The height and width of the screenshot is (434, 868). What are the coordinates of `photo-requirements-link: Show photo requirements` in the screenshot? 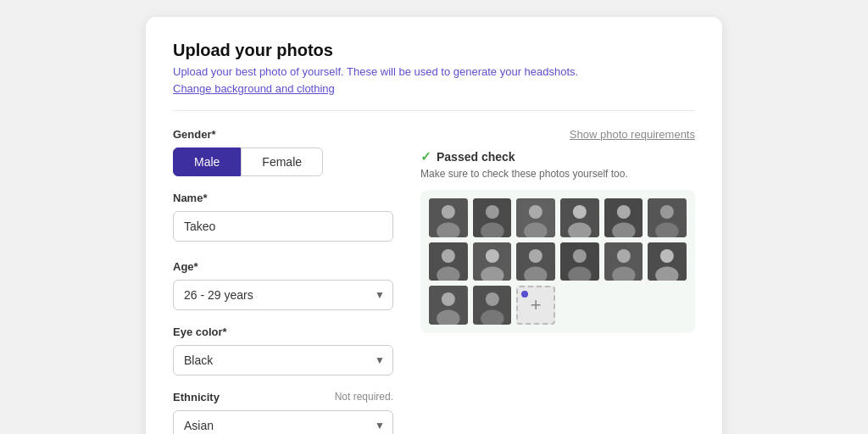 It's located at (558, 134).